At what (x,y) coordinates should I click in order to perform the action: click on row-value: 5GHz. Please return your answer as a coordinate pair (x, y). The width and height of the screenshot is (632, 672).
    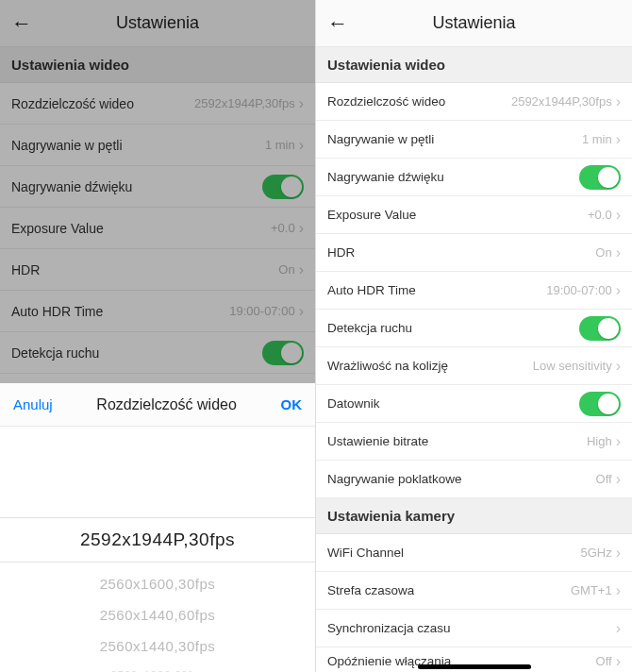
    Looking at the image, I should click on (596, 553).